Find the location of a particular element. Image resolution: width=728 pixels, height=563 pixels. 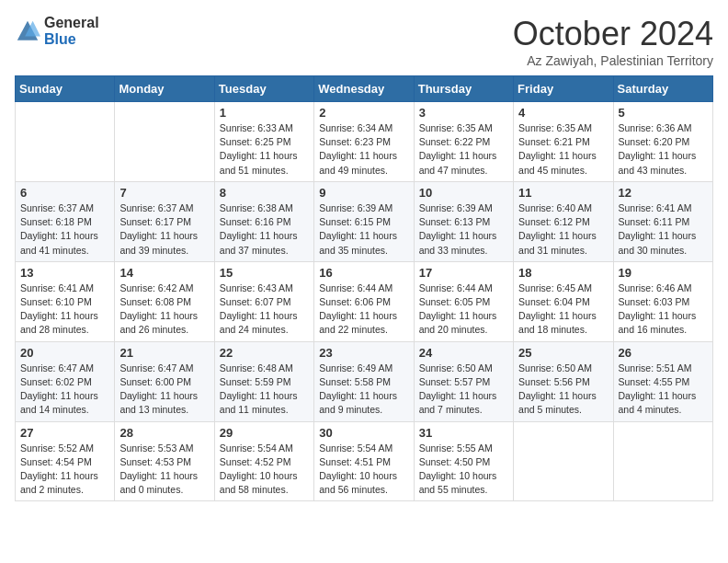

calendar-cell: 7Sunrise: 6:37 AM Sunset: 6:17 PM Daylig… is located at coordinates (165, 221).